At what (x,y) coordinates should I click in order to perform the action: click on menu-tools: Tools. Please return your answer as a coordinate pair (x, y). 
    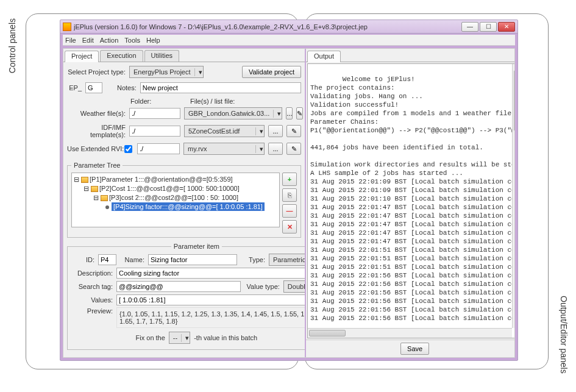
    Looking at the image, I should click on (132, 40).